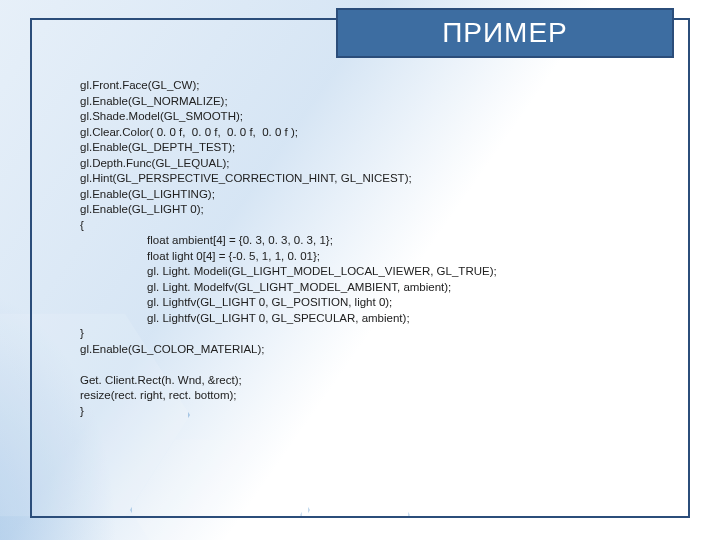 Image resolution: width=720 pixels, height=540 pixels. I want to click on code-line: float light 0[4] = {-0. 5, 1, 1, 0. 01};, so click(200, 256).